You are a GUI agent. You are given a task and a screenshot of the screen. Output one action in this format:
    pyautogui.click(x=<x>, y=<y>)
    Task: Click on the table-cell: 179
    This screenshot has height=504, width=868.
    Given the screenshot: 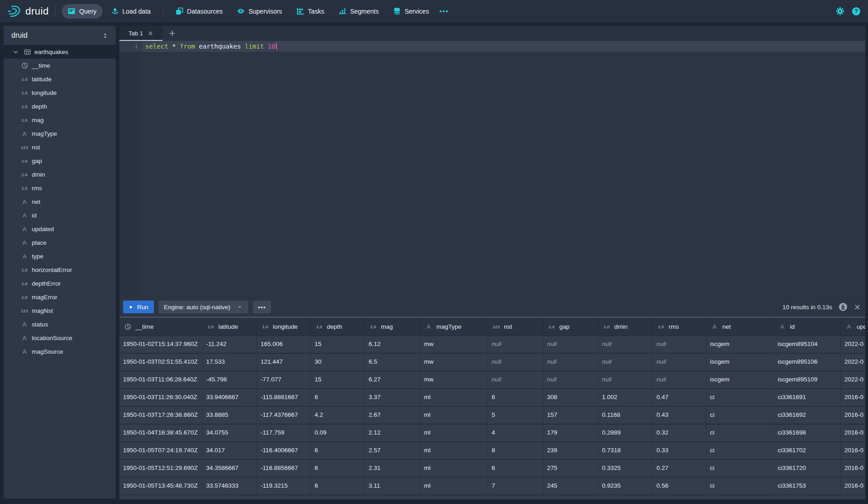 What is the action you would take?
    pyautogui.click(x=571, y=433)
    